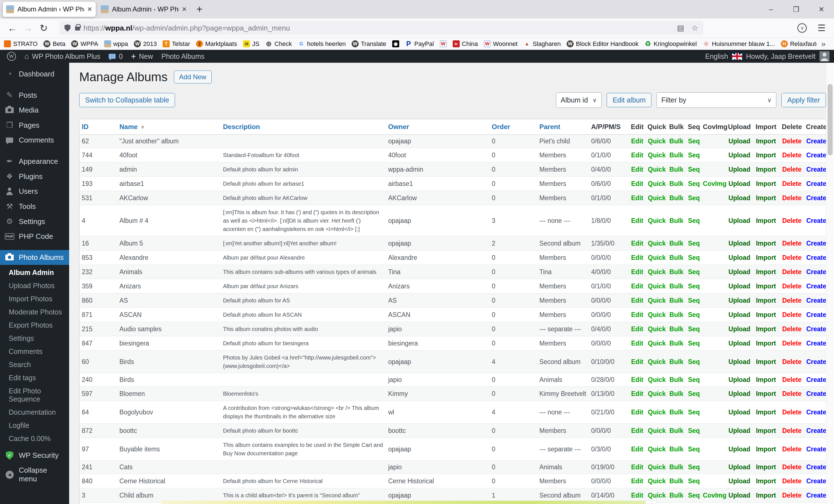 The image size is (834, 504). What do you see at coordinates (62, 56) in the screenshot?
I see `site-name-menu: ⌂WP Photo Album Plus` at bounding box center [62, 56].